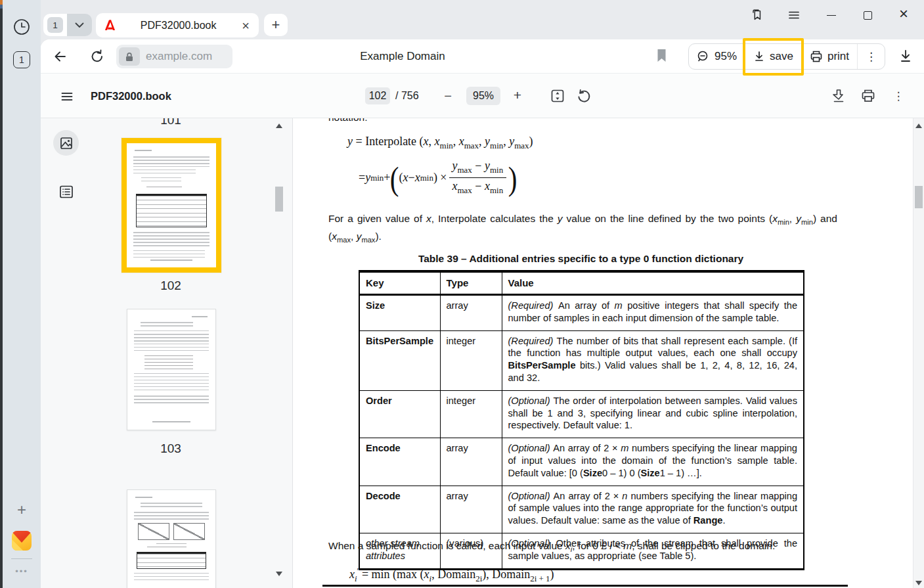  I want to click on mail-flap, so click(22, 537).